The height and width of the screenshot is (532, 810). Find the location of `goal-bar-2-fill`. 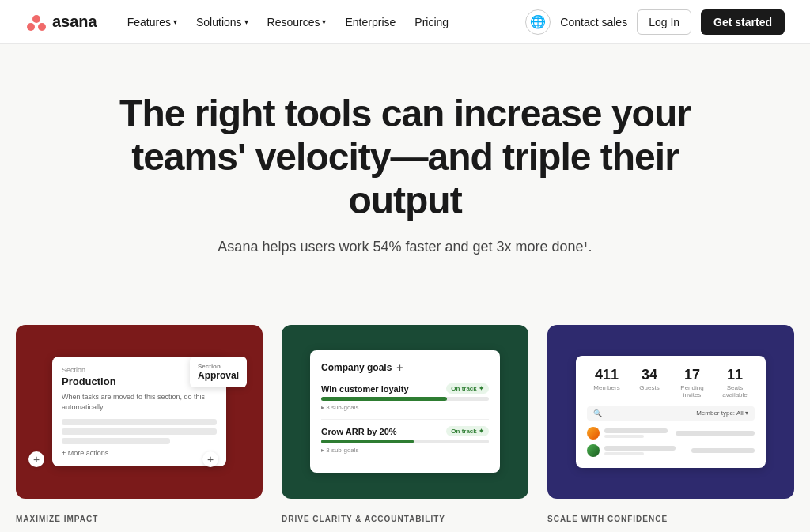

goal-bar-2-fill is located at coordinates (367, 441).